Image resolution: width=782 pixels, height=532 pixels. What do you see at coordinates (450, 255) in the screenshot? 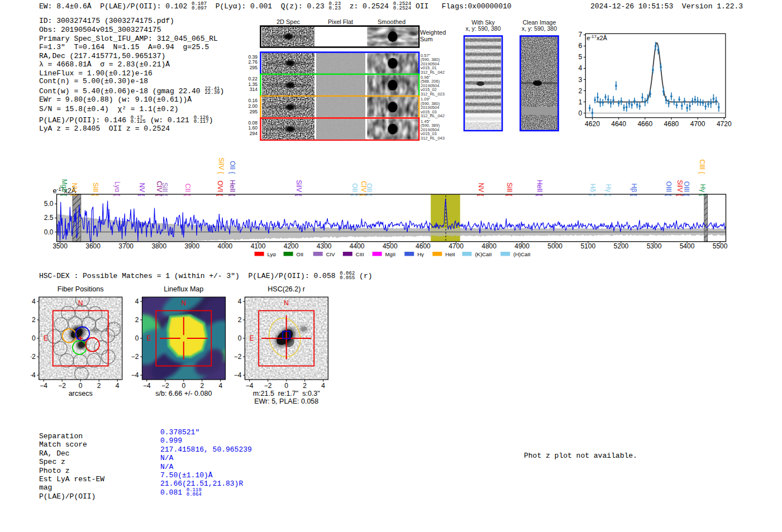
I see `svg-text: HeII` at bounding box center [450, 255].